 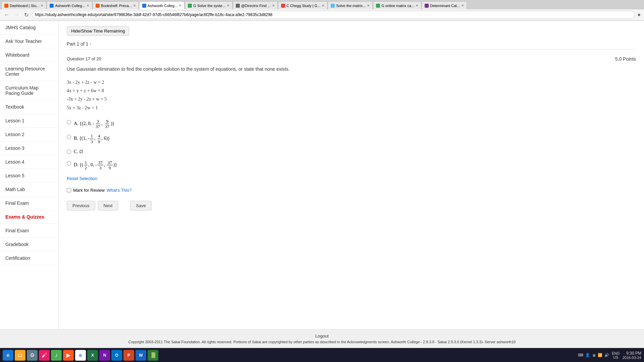 I want to click on mark-review-checkbox, so click(x=69, y=190).